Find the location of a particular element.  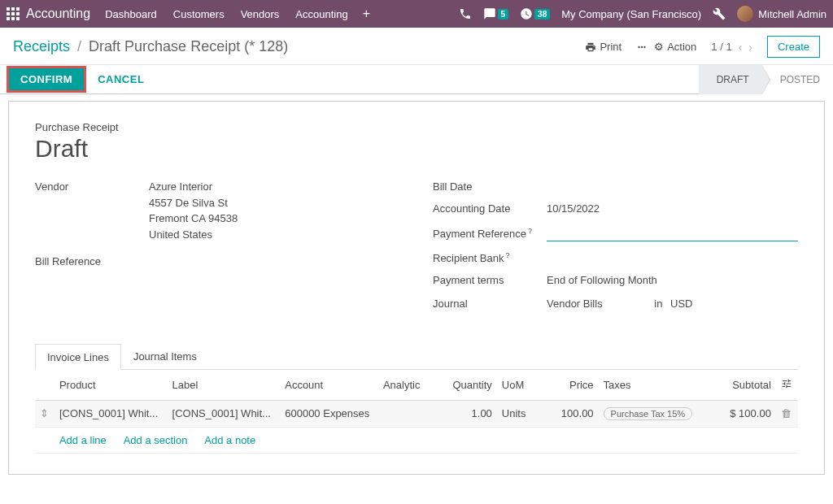

bill-date-label: Bill Date is located at coordinates (490, 185).